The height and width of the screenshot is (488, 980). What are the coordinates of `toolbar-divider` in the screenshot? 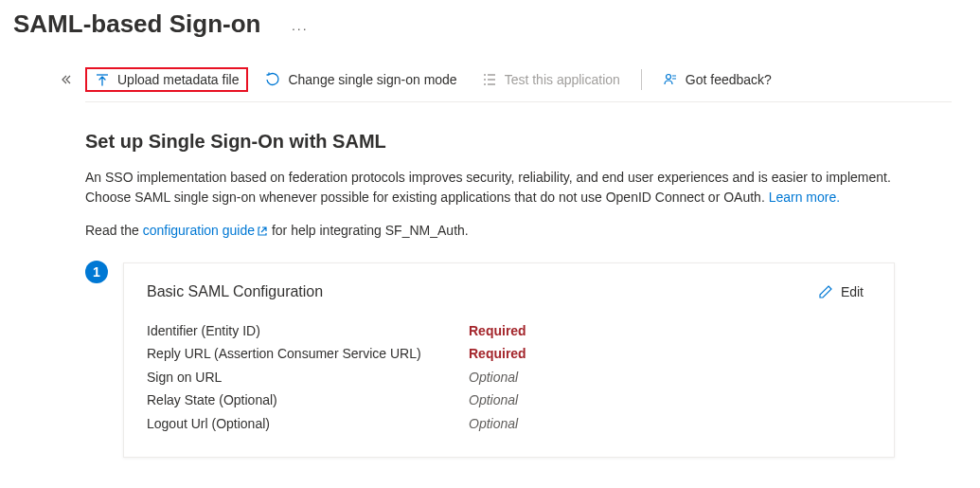 It's located at (642, 80).